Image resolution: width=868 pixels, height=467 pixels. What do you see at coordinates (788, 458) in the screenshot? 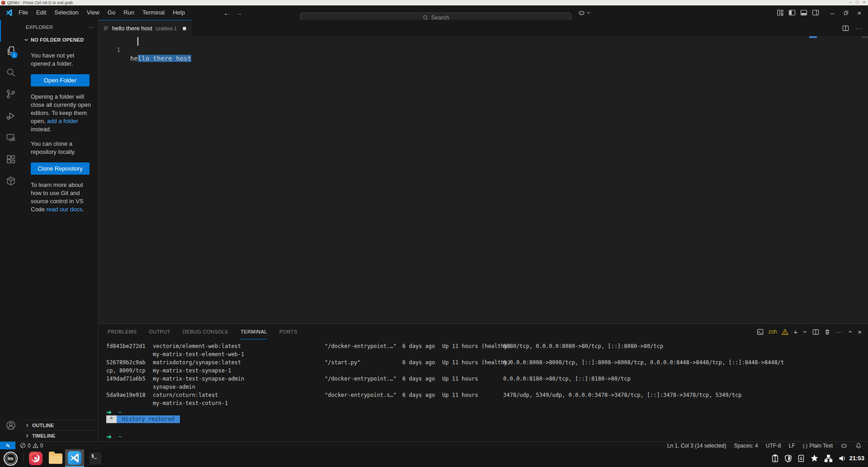
I see `shield-icon` at bounding box center [788, 458].